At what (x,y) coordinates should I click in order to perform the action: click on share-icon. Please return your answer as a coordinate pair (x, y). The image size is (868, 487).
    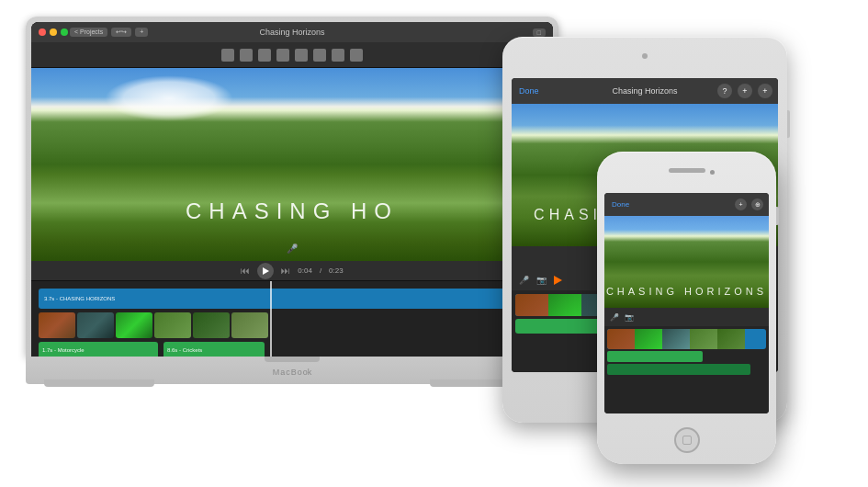
    Looking at the image, I should click on (338, 55).